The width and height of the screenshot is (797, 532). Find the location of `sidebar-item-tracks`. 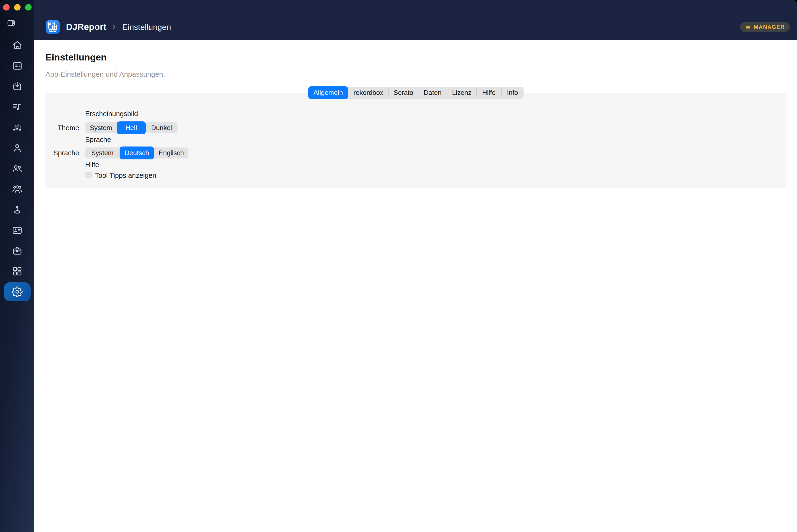

sidebar-item-tracks is located at coordinates (17, 128).